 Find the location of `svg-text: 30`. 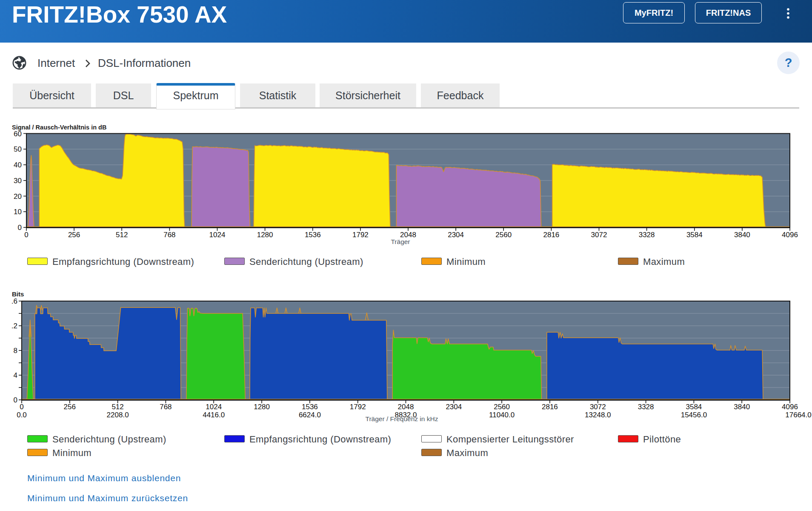

svg-text: 30 is located at coordinates (18, 181).